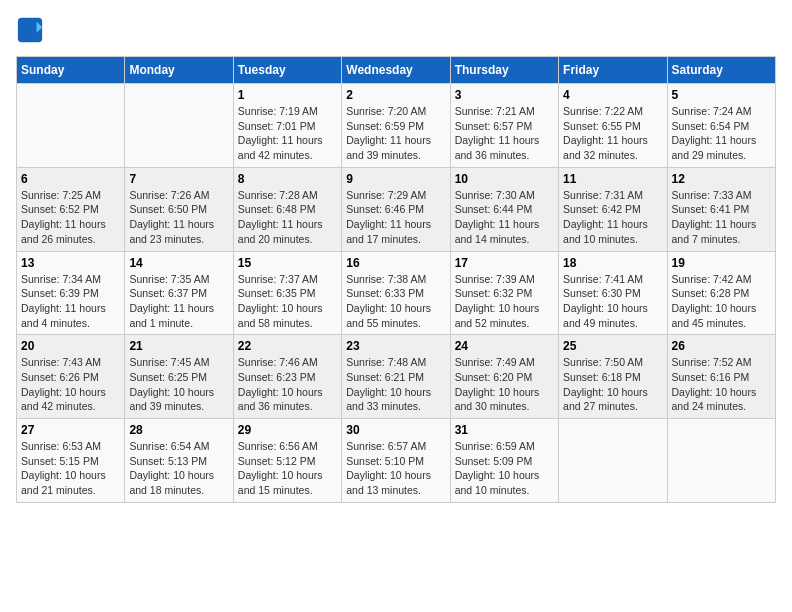 The width and height of the screenshot is (792, 612). I want to click on day-info: Sunrise: 7:35 AM Sunset: 6:37 PM Dayligh…, so click(178, 302).